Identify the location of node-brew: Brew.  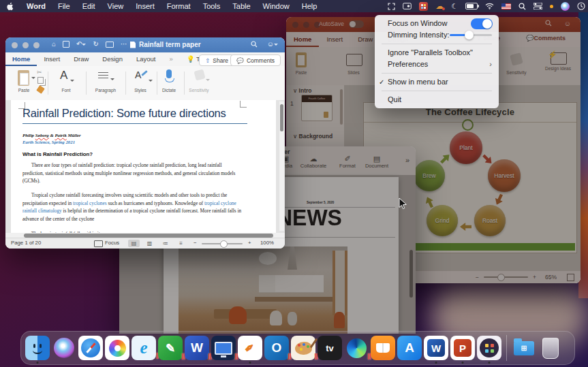
(429, 176).